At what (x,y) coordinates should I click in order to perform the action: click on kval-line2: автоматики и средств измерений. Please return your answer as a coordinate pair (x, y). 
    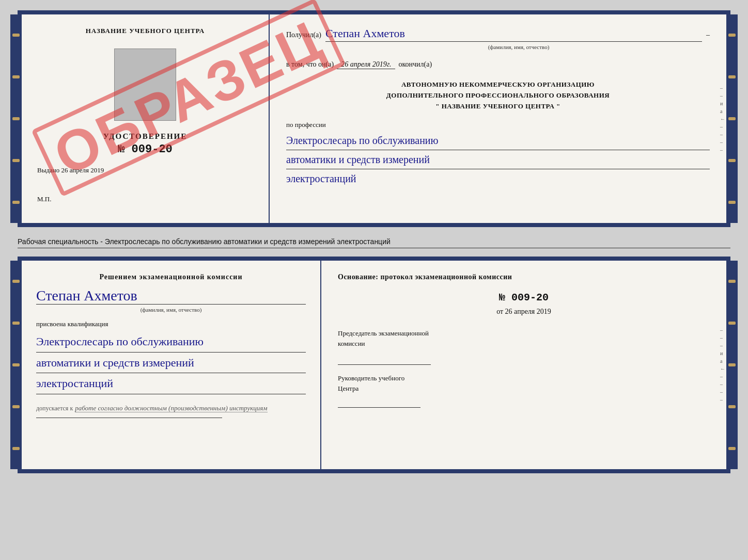
    Looking at the image, I should click on (171, 363).